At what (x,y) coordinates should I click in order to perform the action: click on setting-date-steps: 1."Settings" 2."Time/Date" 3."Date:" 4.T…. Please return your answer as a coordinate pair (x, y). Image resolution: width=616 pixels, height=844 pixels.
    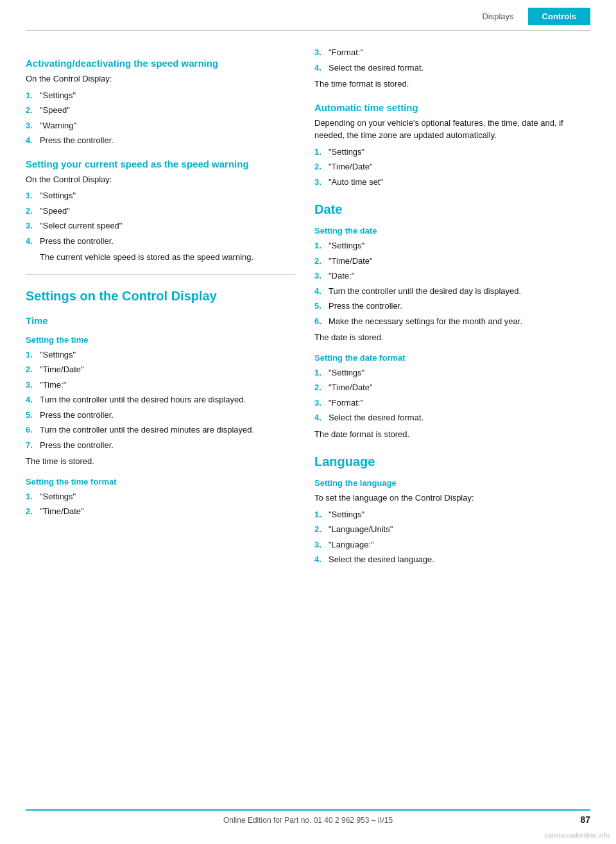
    Looking at the image, I should click on (449, 284).